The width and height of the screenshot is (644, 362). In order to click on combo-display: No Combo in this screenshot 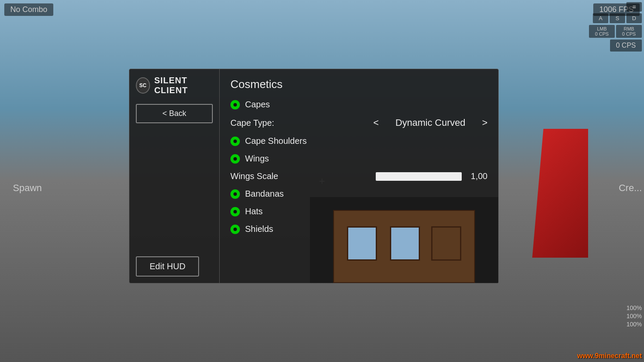, I will do `click(29, 9)`.